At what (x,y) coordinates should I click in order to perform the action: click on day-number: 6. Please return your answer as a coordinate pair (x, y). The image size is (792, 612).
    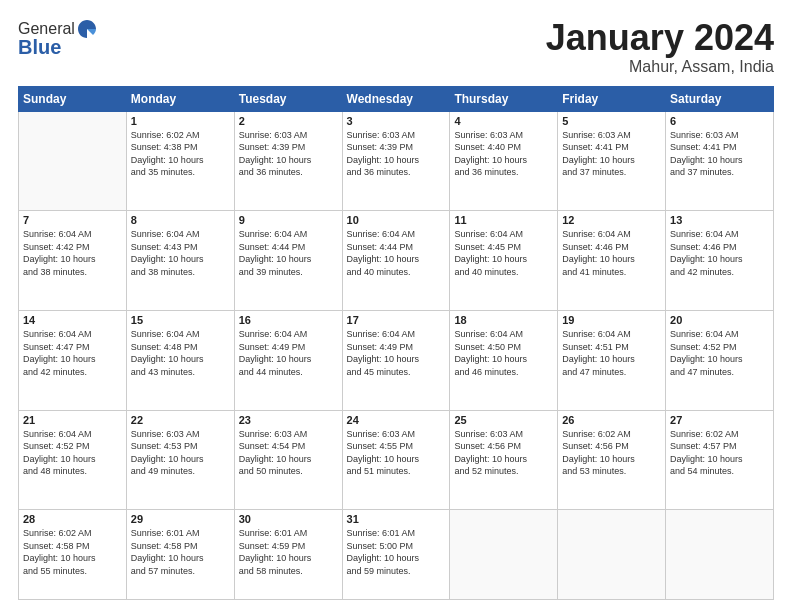
    Looking at the image, I should click on (720, 121).